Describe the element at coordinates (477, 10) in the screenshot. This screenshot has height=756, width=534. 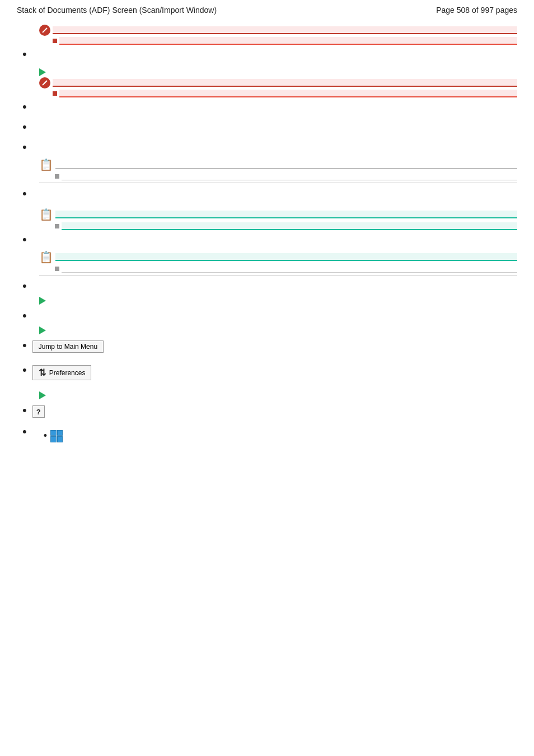
I see `page-info: Page 508 of 997 pages` at that location.